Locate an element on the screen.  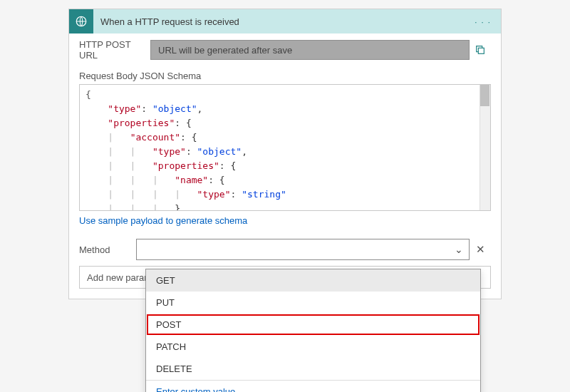
schema-line: "type": "object", is located at coordinates (285, 109).